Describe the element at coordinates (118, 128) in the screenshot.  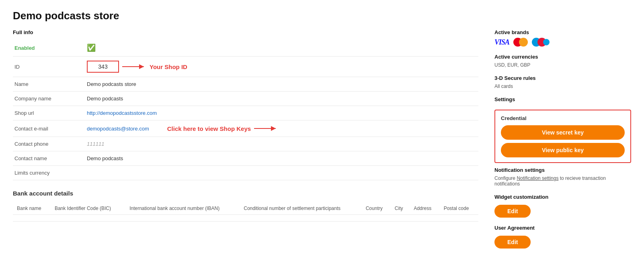
I see `contact-email-link: demopodcasts@store.com` at that location.